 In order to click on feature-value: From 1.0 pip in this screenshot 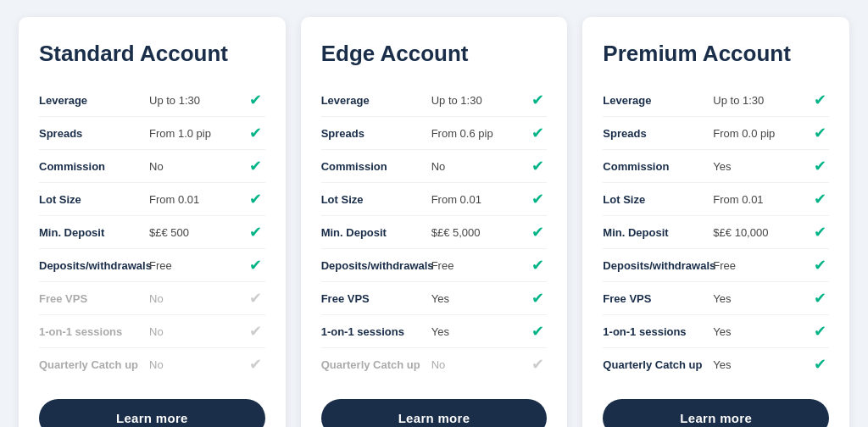, I will do `click(198, 134)`.